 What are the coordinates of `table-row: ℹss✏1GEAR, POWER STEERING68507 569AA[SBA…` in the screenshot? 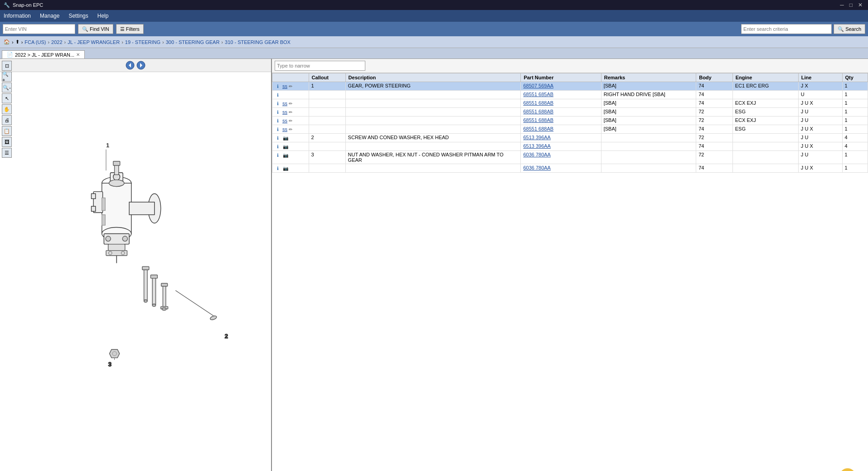 It's located at (570, 86).